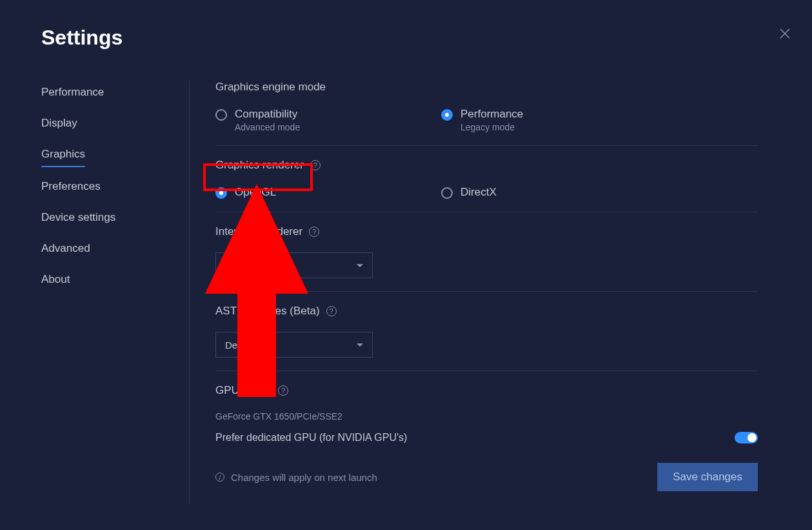  Describe the element at coordinates (241, 345) in the screenshot. I see `select-value: Default` at that location.